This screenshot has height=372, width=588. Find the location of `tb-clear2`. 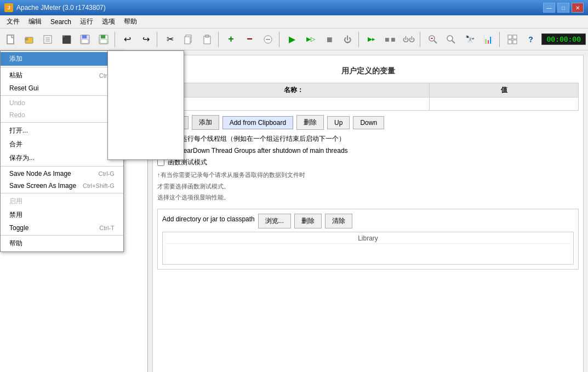

tb-clear2 is located at coordinates (268, 39).